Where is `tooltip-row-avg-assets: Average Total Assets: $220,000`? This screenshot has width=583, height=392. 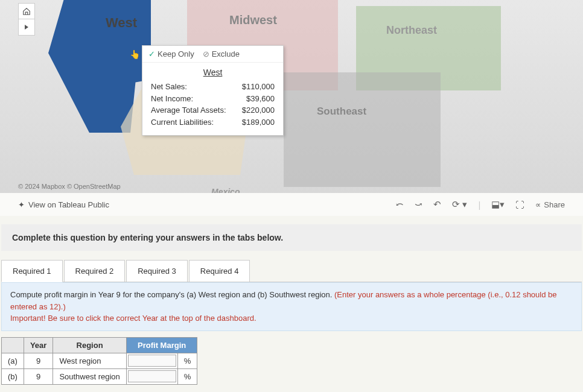 tooltip-row-avg-assets: Average Total Assets: $220,000 is located at coordinates (212, 110).